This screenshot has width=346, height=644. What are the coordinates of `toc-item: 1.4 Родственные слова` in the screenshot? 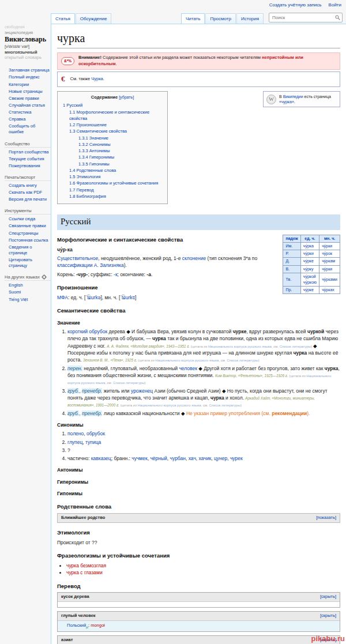 It's located at (112, 171).